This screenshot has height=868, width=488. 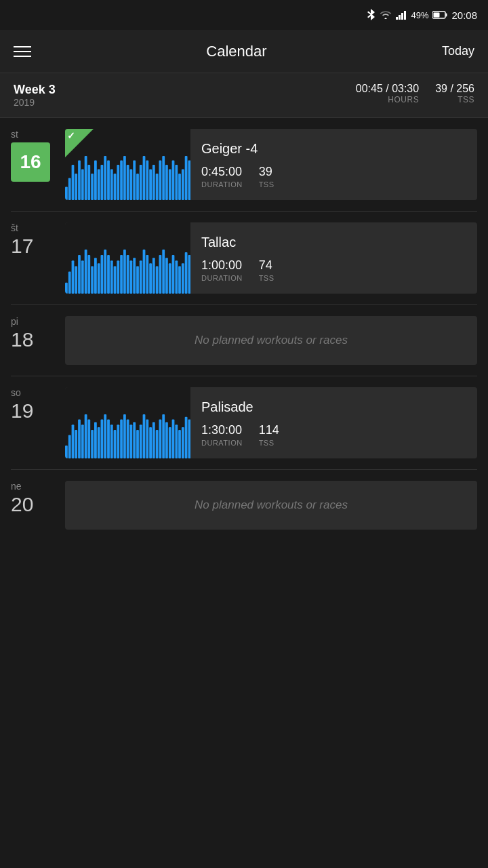 I want to click on battery-icon, so click(x=440, y=15).